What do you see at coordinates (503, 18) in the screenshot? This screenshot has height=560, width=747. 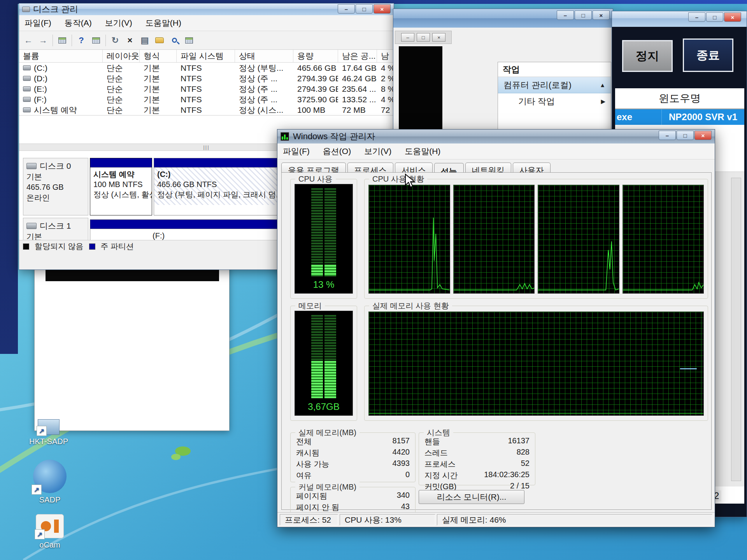 I see `computer-management-titlebar: – □ ×` at bounding box center [503, 18].